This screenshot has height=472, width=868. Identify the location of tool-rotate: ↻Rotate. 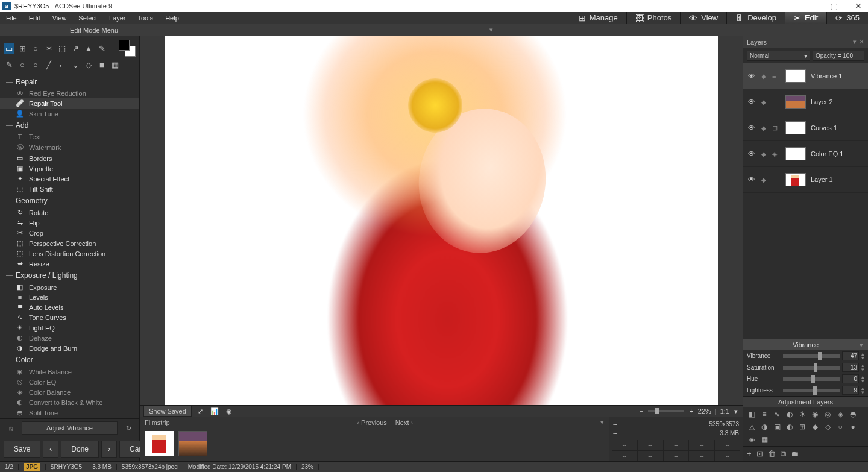
(70, 212).